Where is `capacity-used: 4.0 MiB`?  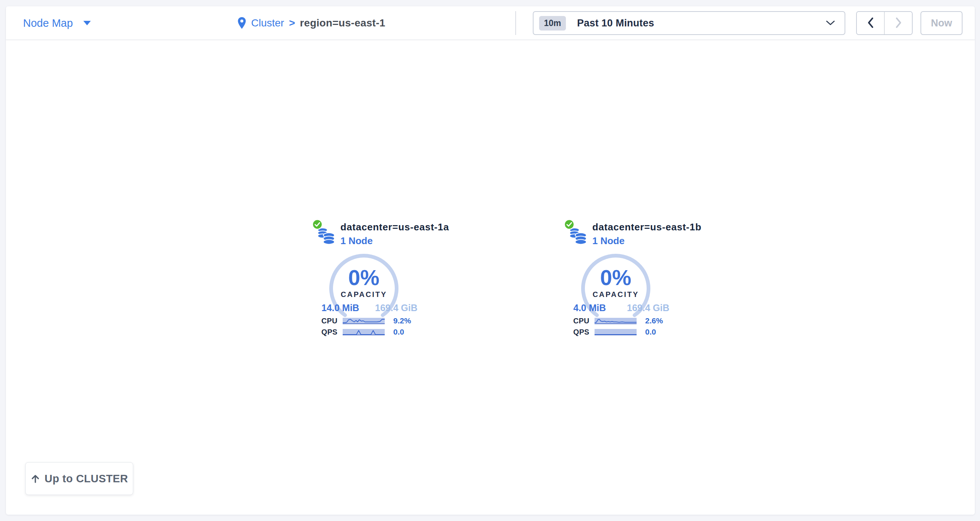 capacity-used: 4.0 MiB is located at coordinates (590, 308).